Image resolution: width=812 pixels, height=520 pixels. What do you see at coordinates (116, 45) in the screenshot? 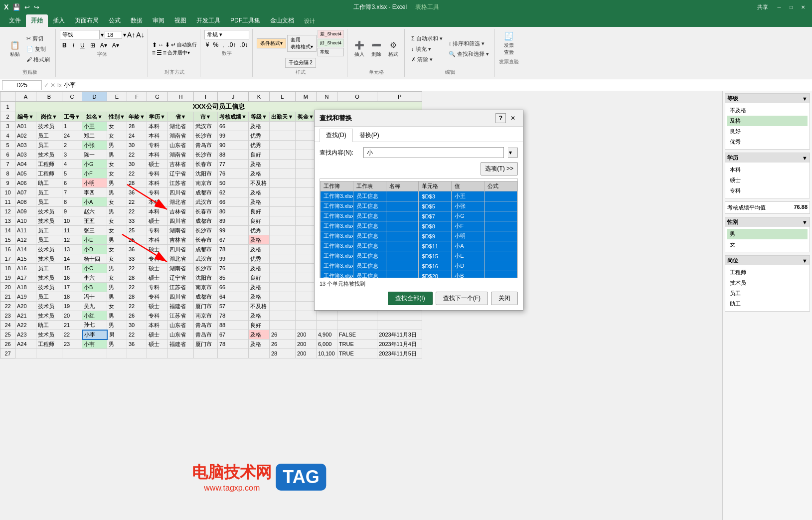
I see `font-color-btn: A▾` at bounding box center [116, 45].